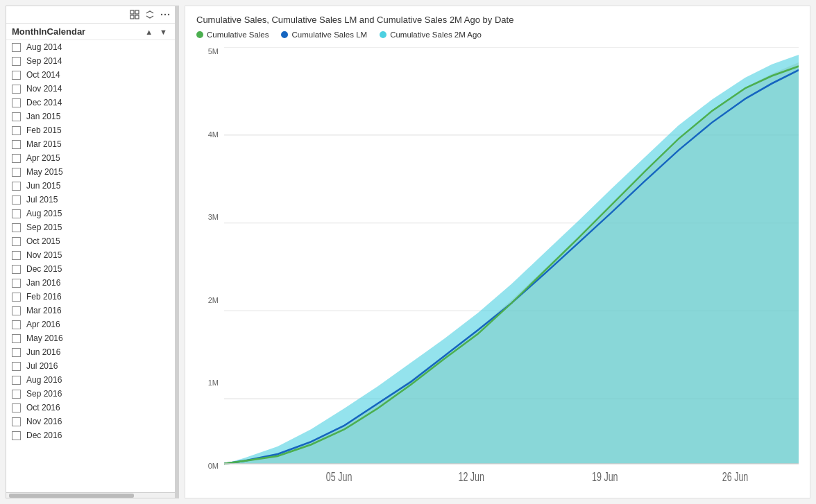 The image size is (816, 504). What do you see at coordinates (90, 227) in the screenshot?
I see `list-item: Sep 2015` at bounding box center [90, 227].